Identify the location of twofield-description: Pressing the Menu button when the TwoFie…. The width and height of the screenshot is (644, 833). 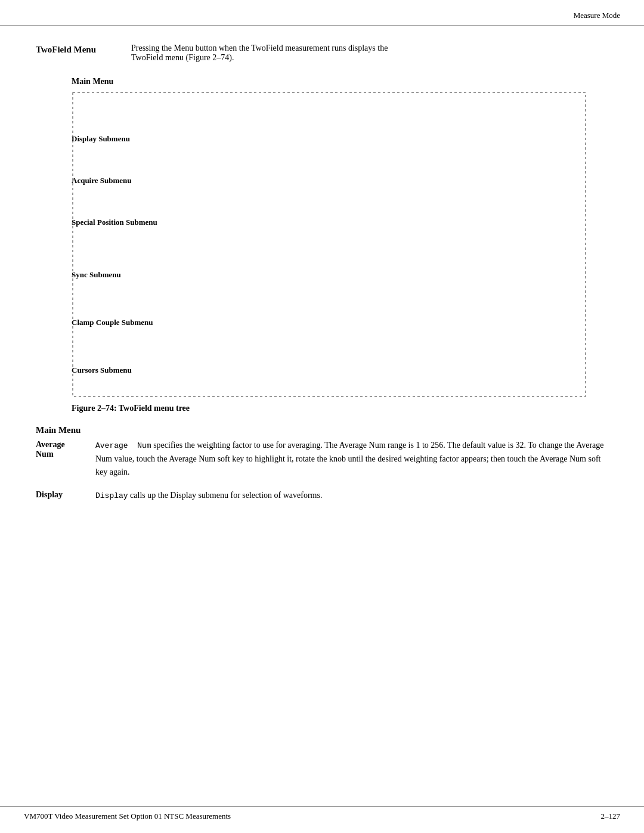
(259, 53).